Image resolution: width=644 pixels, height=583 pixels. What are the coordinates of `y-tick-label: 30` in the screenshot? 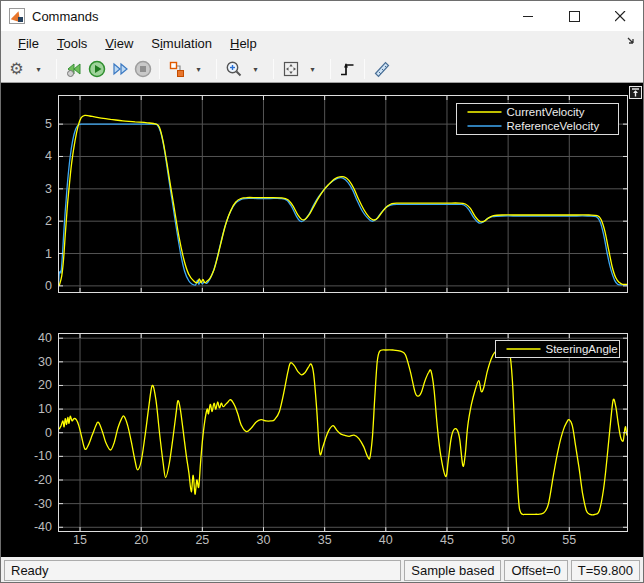 It's located at (45, 362).